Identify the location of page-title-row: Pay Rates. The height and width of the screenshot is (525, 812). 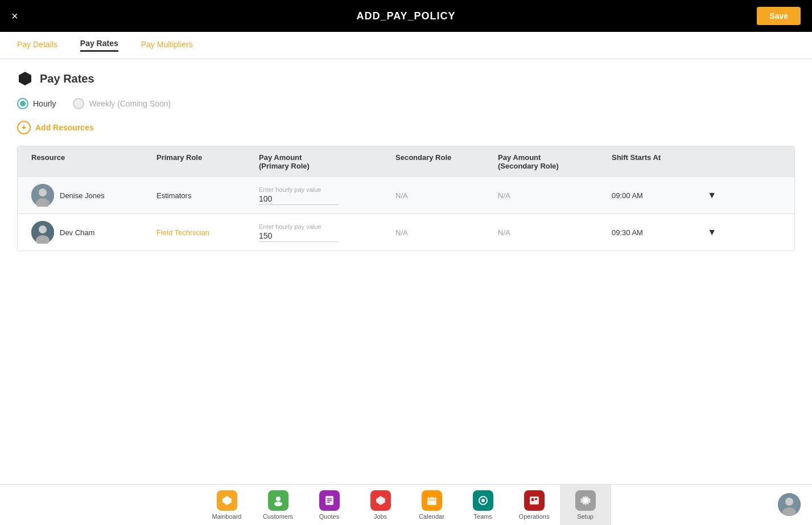
(406, 79).